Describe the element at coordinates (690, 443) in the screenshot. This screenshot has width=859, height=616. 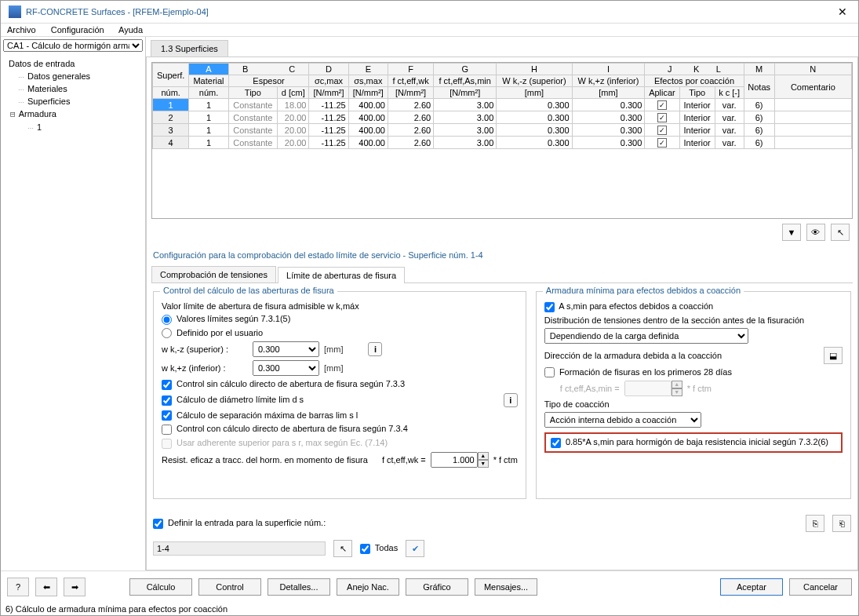
I see `chk-085asmin: 0.85*A s,min para hormigón de baja resis…` at that location.